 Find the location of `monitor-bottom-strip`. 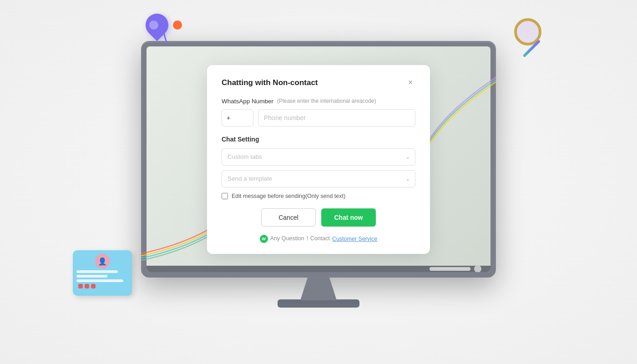

monitor-bottom-strip is located at coordinates (318, 269).